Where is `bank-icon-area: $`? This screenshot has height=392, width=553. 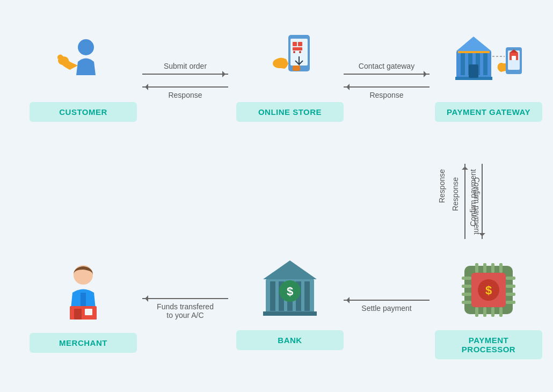 bank-icon-area: $ is located at coordinates (290, 290).